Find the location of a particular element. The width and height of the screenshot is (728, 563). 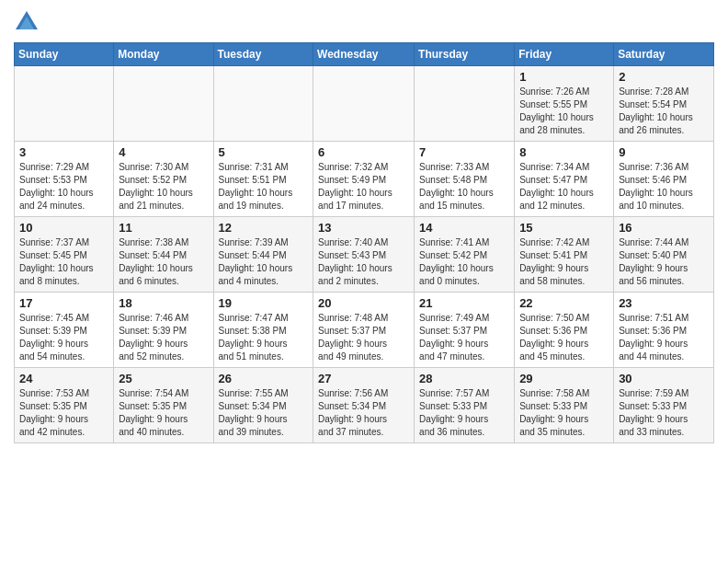

day-cell: 28Sunrise: 7:57 AM Sunset: 5:33 PM Dayli… is located at coordinates (465, 406).